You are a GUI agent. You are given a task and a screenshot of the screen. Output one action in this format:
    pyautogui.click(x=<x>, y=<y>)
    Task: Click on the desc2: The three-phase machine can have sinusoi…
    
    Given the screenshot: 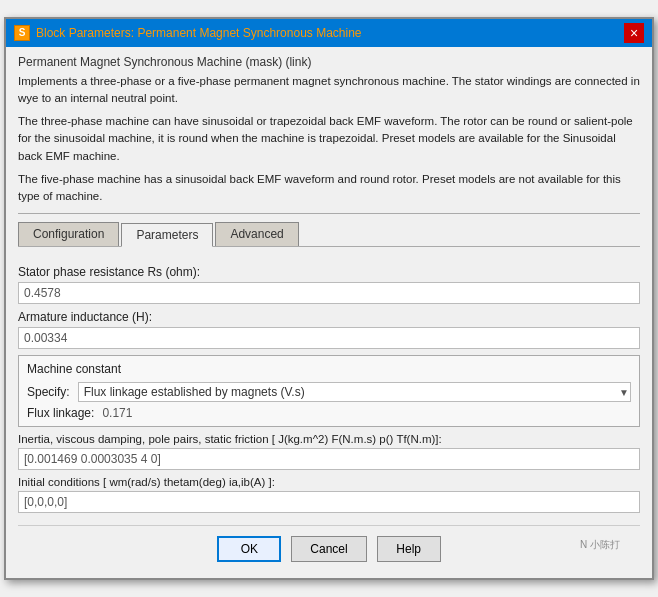 What is the action you would take?
    pyautogui.click(x=329, y=139)
    